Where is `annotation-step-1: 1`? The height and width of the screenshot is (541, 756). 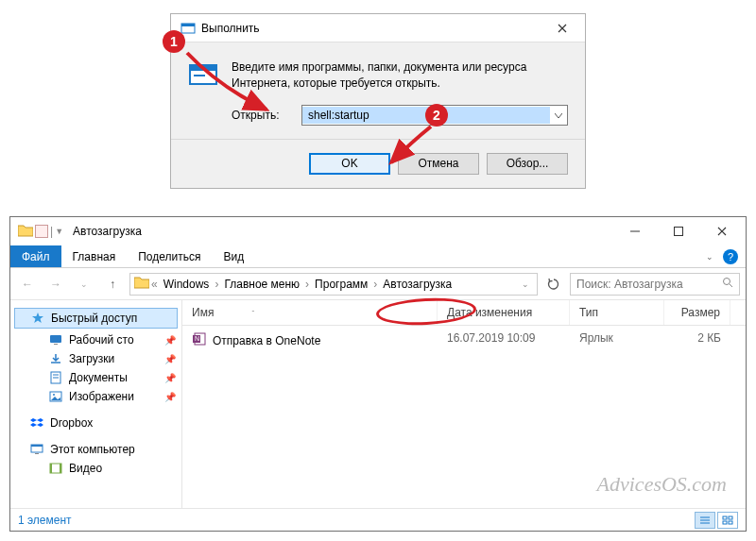
annotation-step-1: 1 is located at coordinates (174, 42).